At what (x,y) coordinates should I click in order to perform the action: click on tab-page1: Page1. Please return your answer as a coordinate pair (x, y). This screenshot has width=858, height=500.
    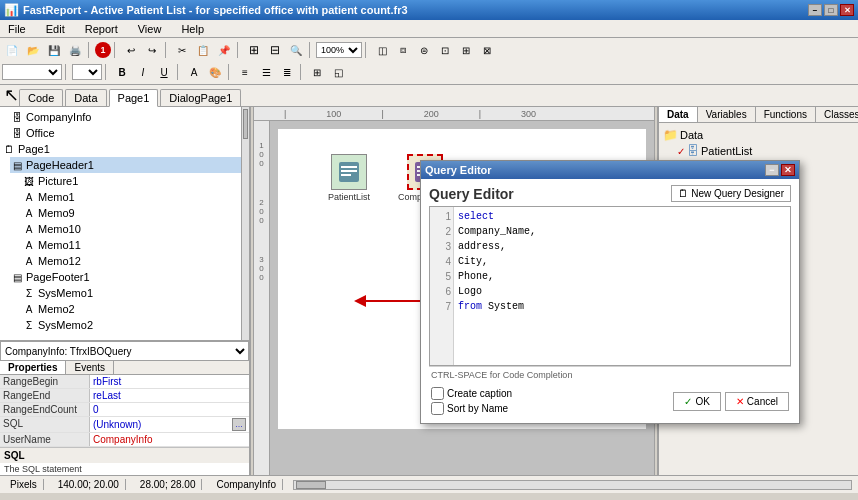
    Looking at the image, I should click on (134, 98).